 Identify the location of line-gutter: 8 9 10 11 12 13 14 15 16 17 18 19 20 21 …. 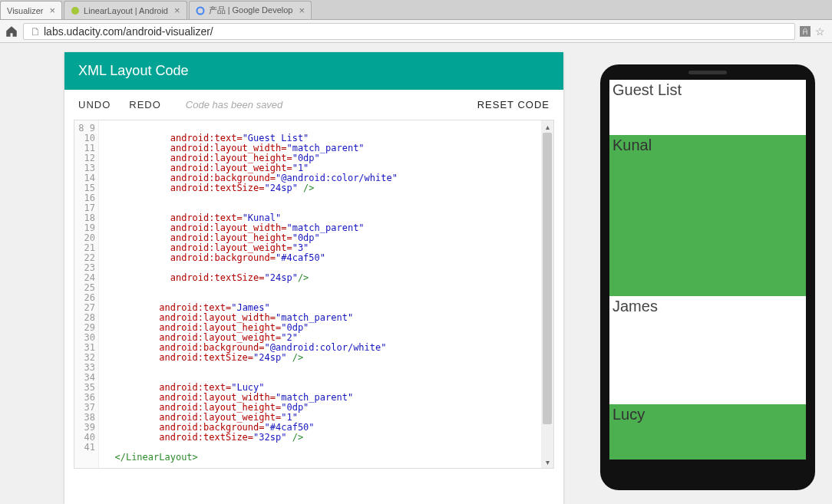
(87, 295).